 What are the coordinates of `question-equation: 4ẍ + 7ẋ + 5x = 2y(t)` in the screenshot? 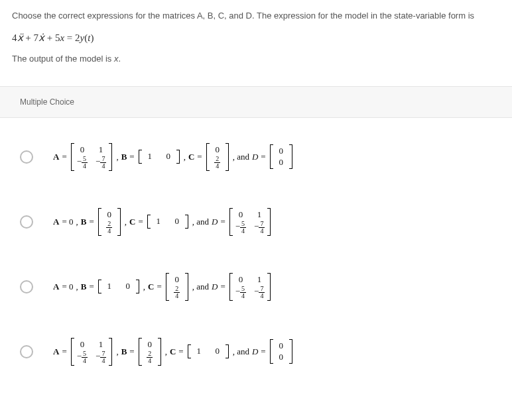 It's located at (256, 38).